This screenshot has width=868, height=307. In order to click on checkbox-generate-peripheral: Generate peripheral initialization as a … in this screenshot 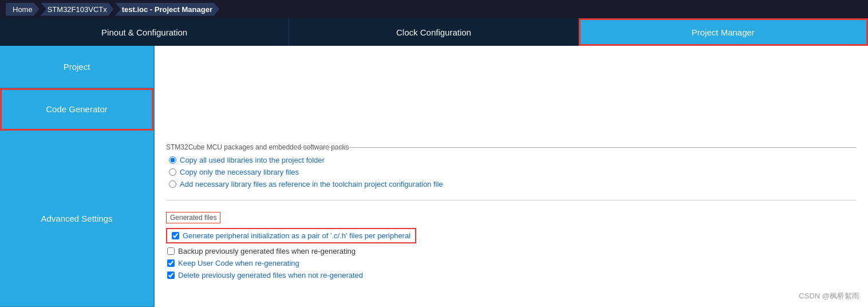, I will do `click(291, 236)`.